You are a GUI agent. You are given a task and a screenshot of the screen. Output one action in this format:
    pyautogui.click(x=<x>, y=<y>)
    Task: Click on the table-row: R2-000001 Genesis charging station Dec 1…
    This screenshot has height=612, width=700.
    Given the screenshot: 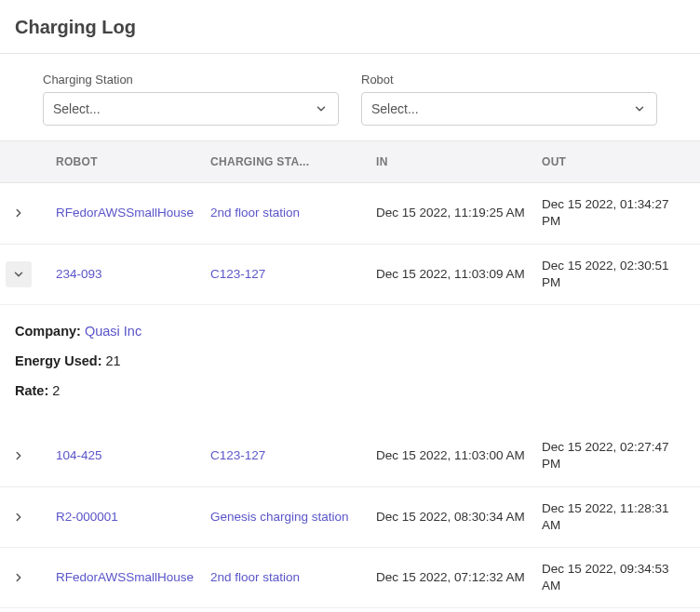 What is the action you would take?
    pyautogui.click(x=350, y=517)
    